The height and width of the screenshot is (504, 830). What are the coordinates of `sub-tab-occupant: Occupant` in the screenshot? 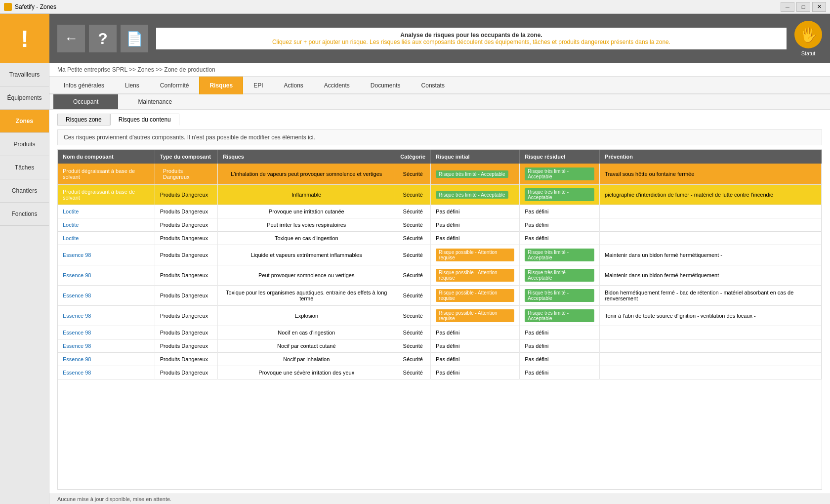 It's located at (86, 102).